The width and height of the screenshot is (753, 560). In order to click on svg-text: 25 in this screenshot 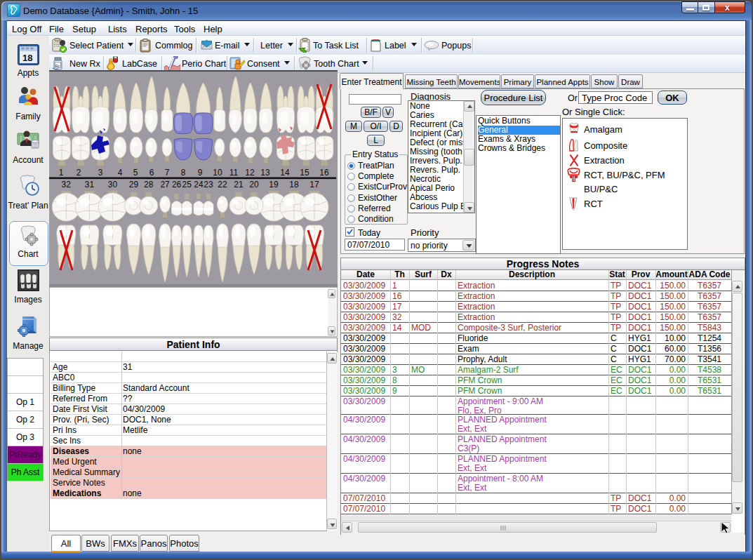, I will do `click(187, 185)`.